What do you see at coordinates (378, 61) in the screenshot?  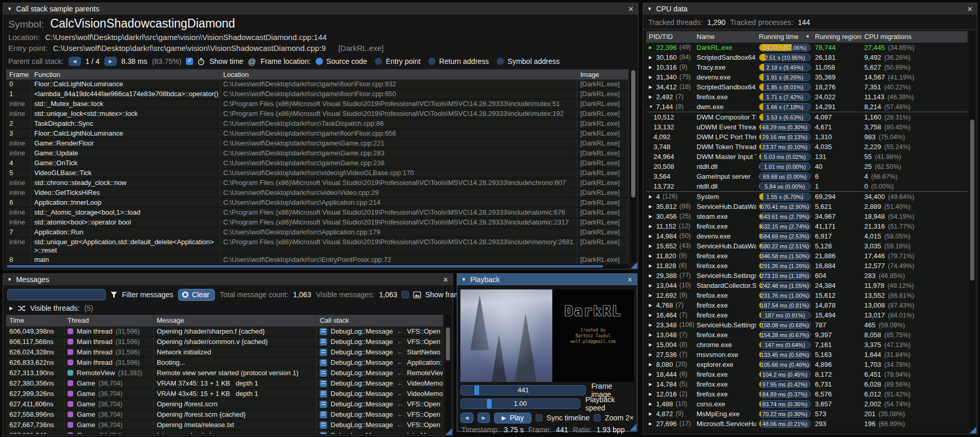 I see `radio-entry-point` at bounding box center [378, 61].